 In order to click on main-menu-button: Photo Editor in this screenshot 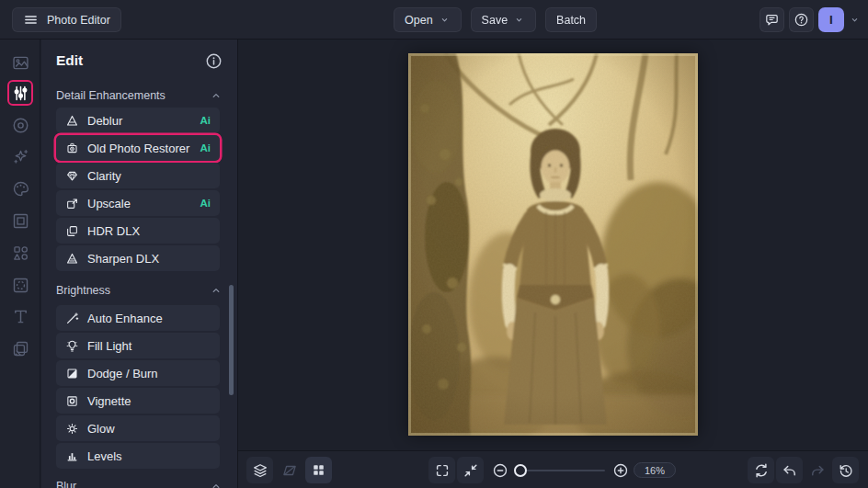, I will do `click(66, 20)`.